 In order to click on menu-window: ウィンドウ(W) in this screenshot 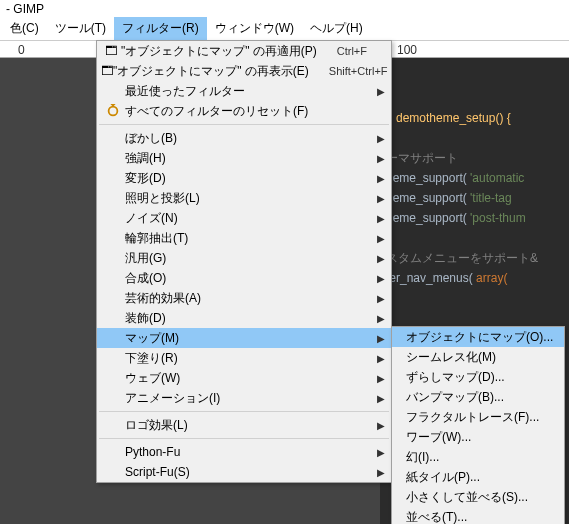, I will do `click(254, 28)`.